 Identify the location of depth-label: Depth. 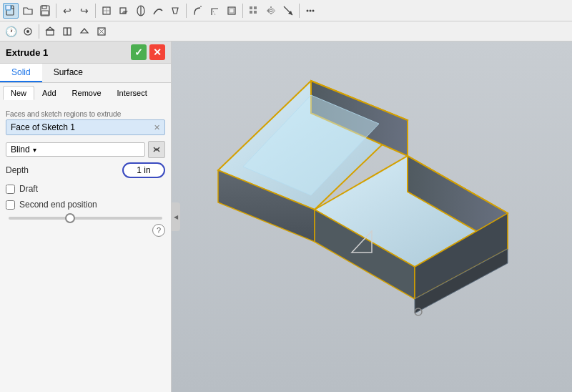
(17, 170).